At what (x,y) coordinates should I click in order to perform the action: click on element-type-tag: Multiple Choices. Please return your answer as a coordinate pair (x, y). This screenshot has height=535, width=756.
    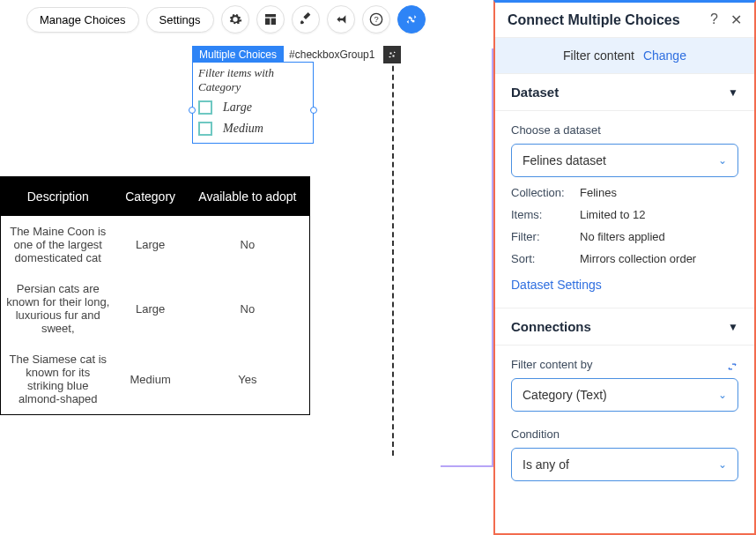
    Looking at the image, I should click on (238, 55).